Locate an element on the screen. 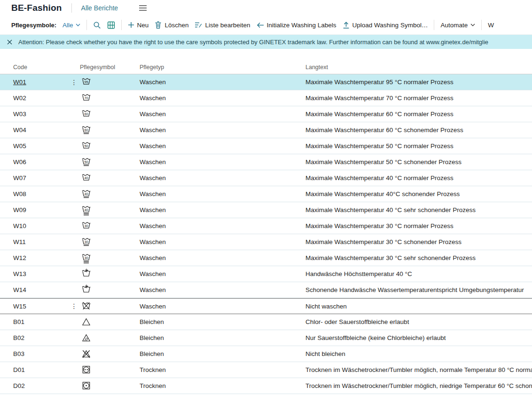 The image size is (532, 395). table-row: D01TrocknenTrocknen im Wäschetrockner/Tu… is located at coordinates (266, 370).